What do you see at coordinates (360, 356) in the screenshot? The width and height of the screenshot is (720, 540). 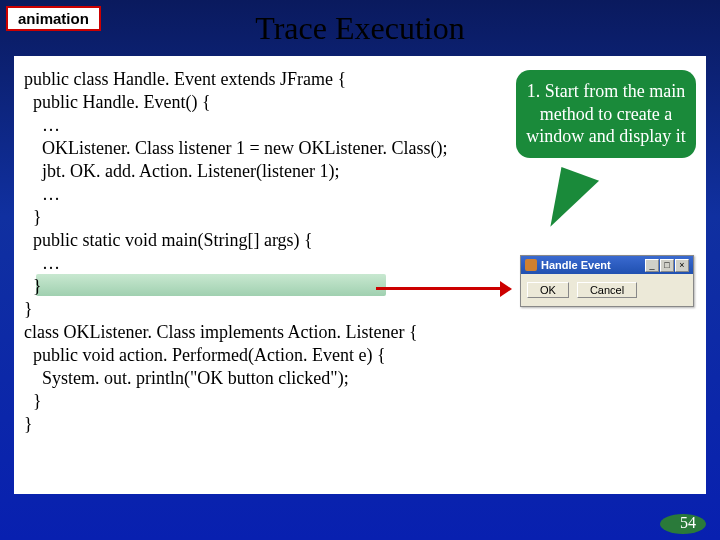 I see `code-line: public void action. Performed(Action. Ev…` at bounding box center [360, 356].